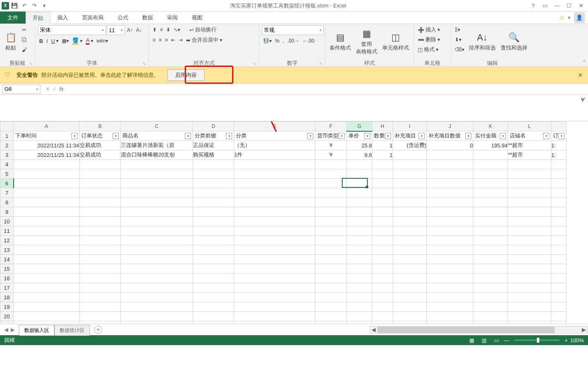  I want to click on collapse-ribbon-button: ^, so click(584, 62).